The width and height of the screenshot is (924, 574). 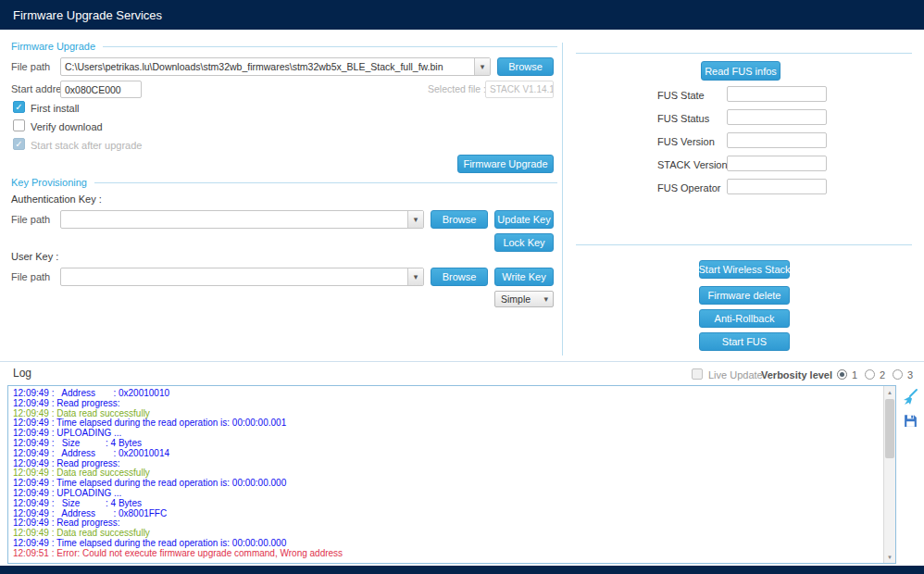 I want to click on auth-file-path-label: File path, so click(x=31, y=219).